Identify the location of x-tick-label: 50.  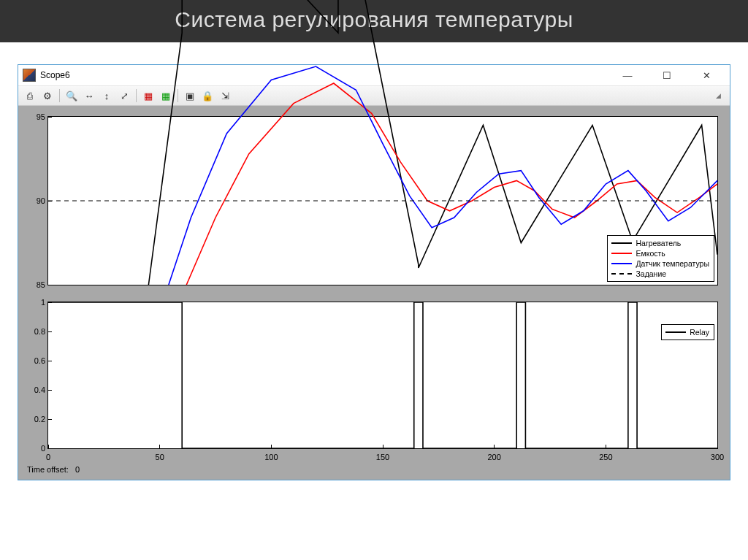
(160, 457).